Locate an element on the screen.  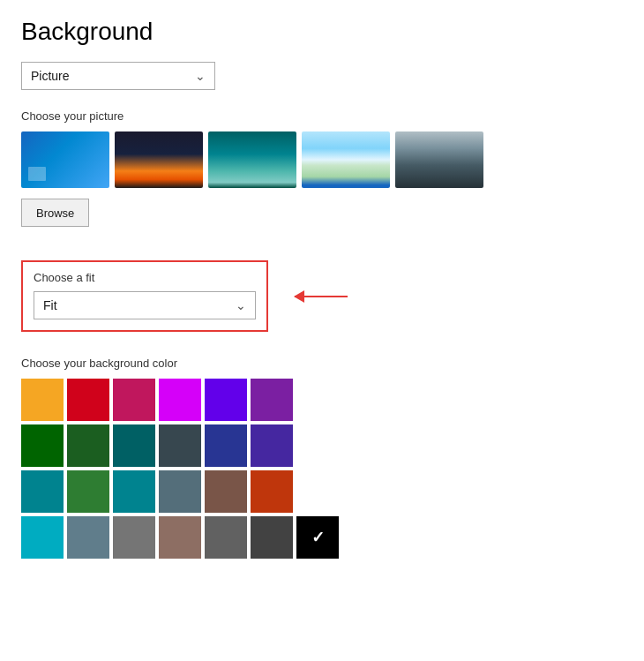
browse-button: Browse is located at coordinates (55, 213).